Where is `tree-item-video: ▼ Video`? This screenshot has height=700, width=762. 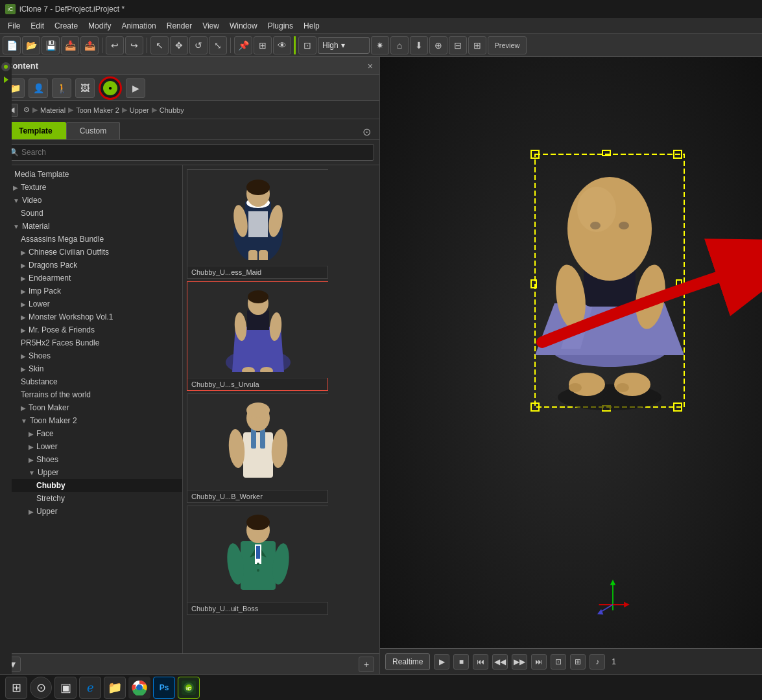 tree-item-video: ▼ Video is located at coordinates (91, 200).